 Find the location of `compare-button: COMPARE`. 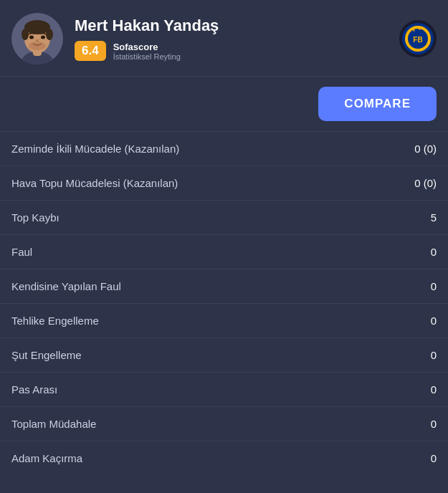

compare-button: COMPARE is located at coordinates (377, 104).